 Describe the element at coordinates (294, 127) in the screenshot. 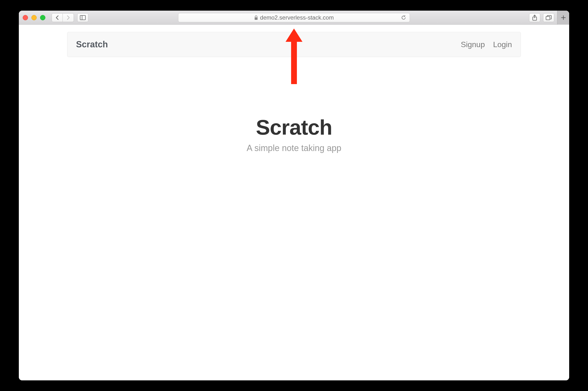

I see `hero-title: Scratch` at that location.